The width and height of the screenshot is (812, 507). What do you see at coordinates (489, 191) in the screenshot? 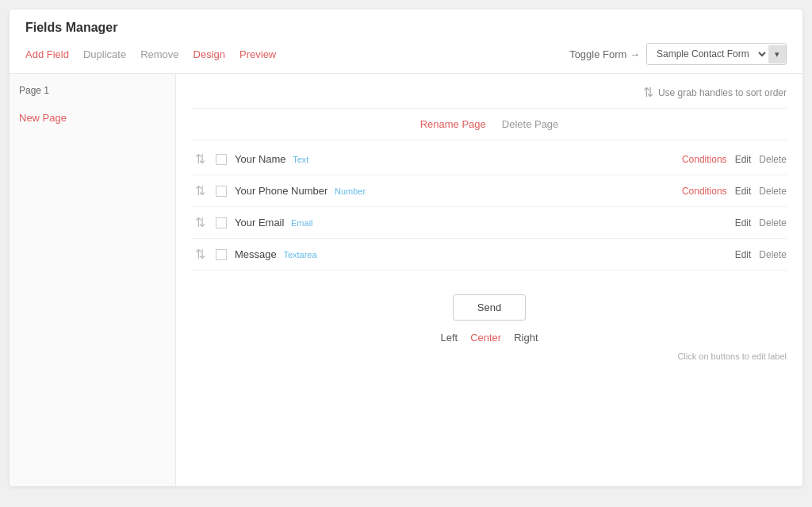
I see `table-row: ⇅ Your Phone Number Number Conditions Ed…` at bounding box center [489, 191].